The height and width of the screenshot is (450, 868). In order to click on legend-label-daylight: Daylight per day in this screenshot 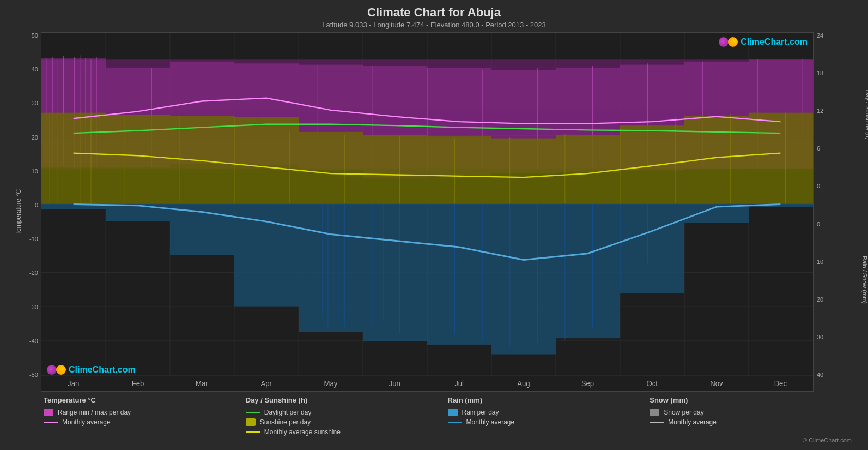, I will do `click(288, 412)`.